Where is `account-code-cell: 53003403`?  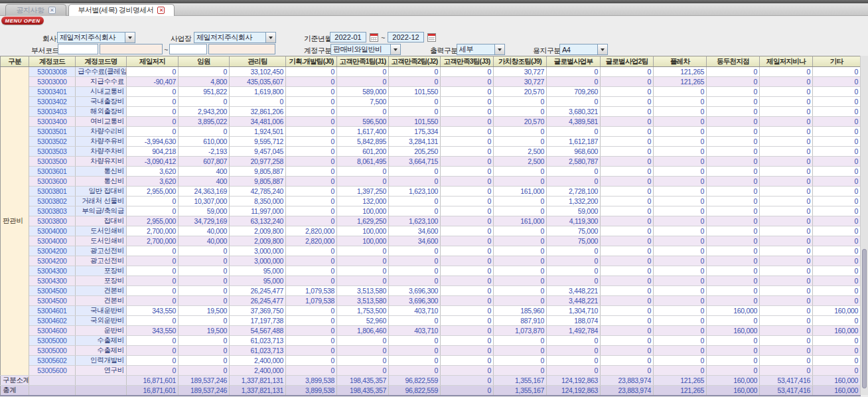 account-code-cell: 53003403 is located at coordinates (52, 112).